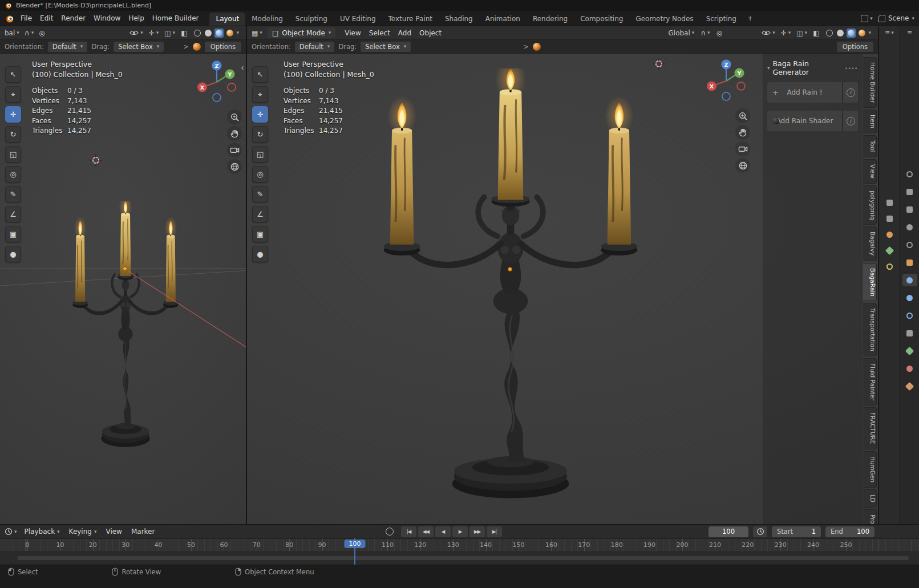 The width and height of the screenshot is (919, 588). I want to click on viewport-menu-add: Add, so click(405, 33).